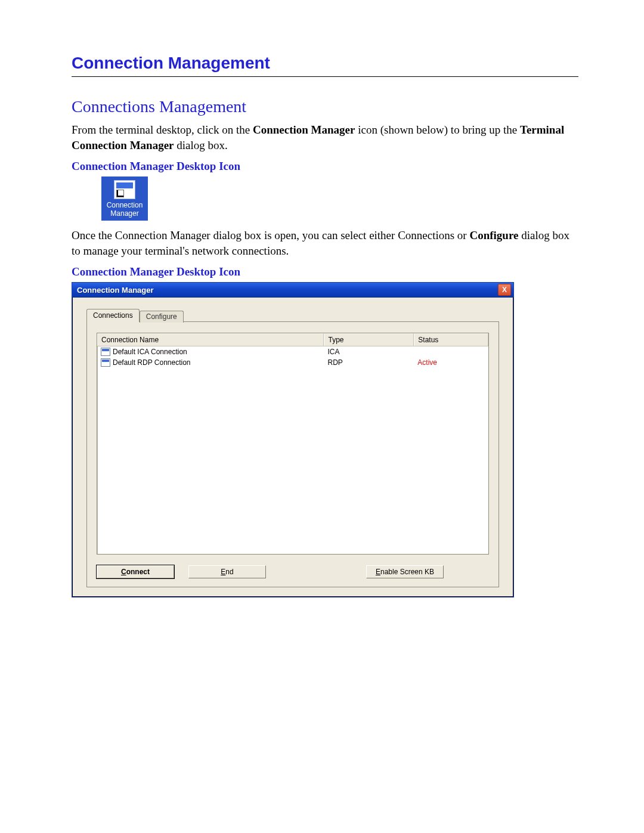 The height and width of the screenshot is (833, 644). What do you see at coordinates (451, 352) in the screenshot?
I see `connection-status` at bounding box center [451, 352].